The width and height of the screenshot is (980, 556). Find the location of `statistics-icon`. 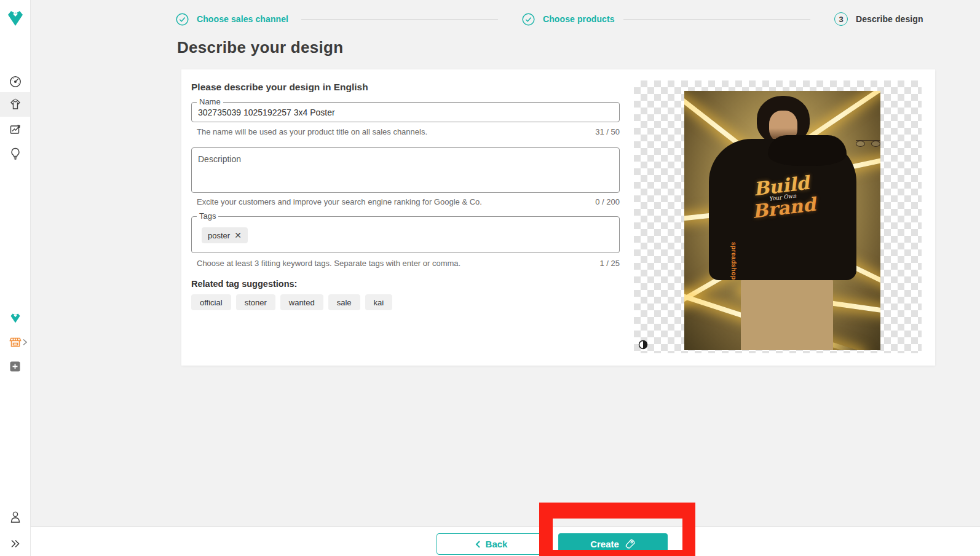

statistics-icon is located at coordinates (15, 129).